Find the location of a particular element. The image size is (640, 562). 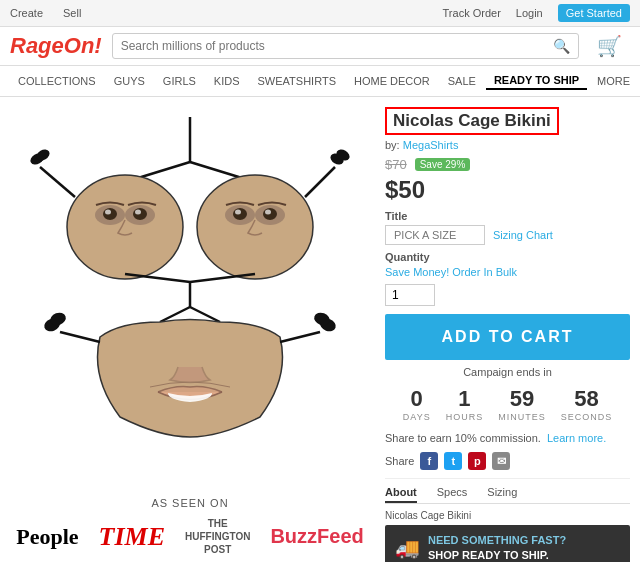

sizing-chart-link: Sizing Chart is located at coordinates (523, 235).